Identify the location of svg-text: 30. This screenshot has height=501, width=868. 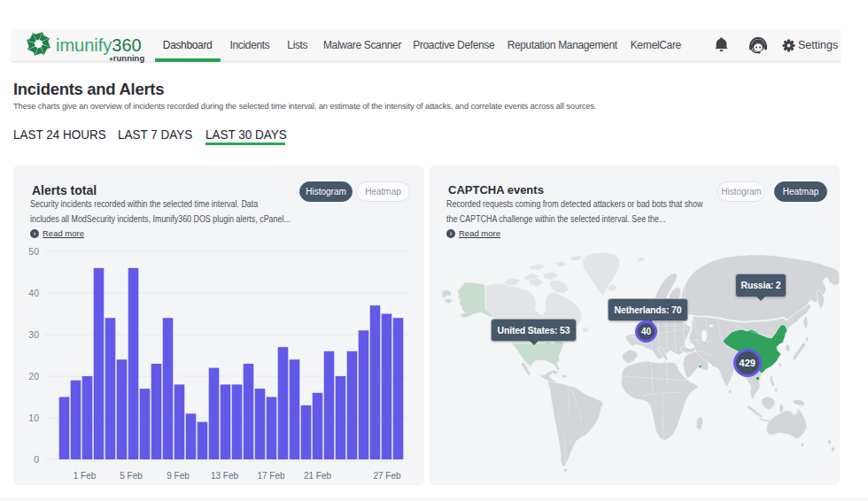
(34, 335).